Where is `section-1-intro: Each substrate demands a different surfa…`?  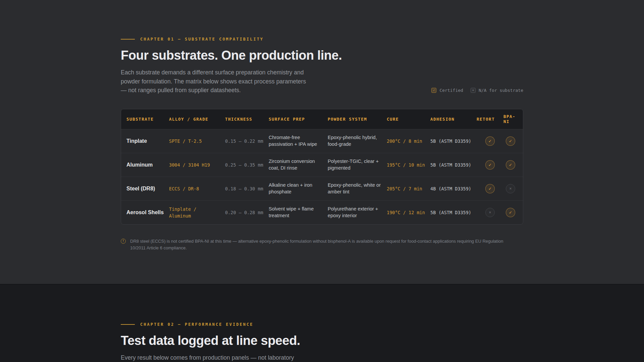
section-1-intro: Each substrate demands a different surfa… is located at coordinates (215, 81).